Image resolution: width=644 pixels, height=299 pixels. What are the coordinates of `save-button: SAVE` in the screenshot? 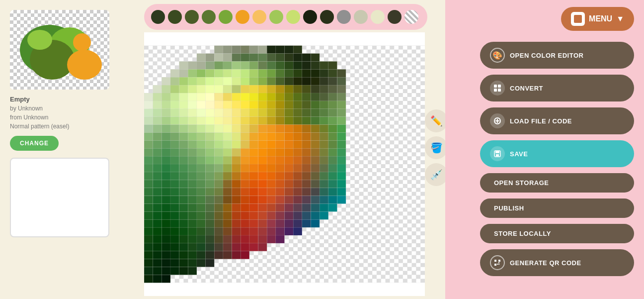 It's located at (557, 154).